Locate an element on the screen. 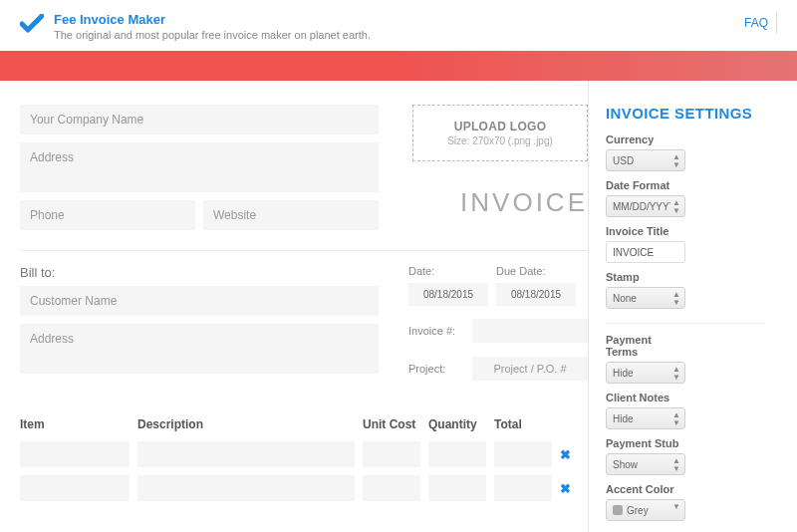 The image size is (797, 532). brand-title: Fee Invoice Maker is located at coordinates (212, 20).